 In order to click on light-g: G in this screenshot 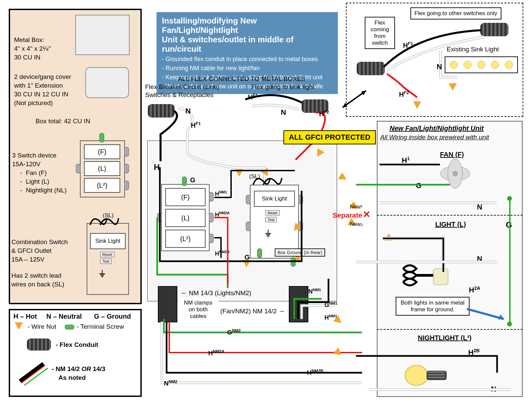, I will do `click(509, 225)`.